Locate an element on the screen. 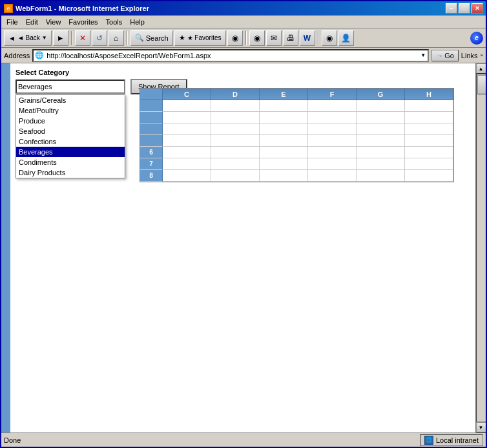  close-button: ✕ is located at coordinates (477, 8).